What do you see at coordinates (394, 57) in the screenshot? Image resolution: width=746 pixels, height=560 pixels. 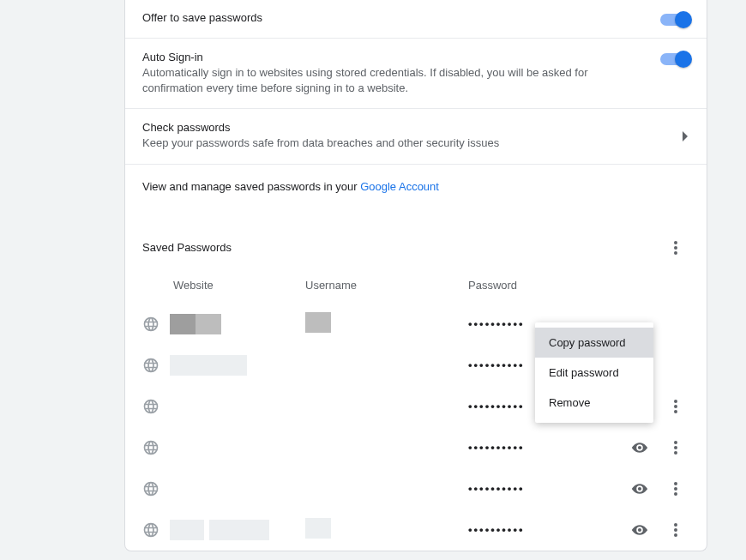 I see `setting-title: Auto Sign-in` at bounding box center [394, 57].